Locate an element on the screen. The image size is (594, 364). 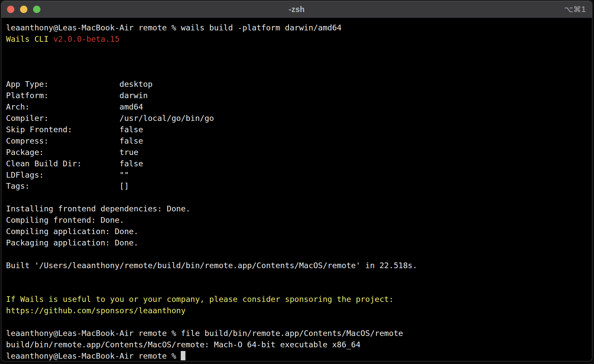
terminal-text: Compiling application: Done. is located at coordinates (72, 231).